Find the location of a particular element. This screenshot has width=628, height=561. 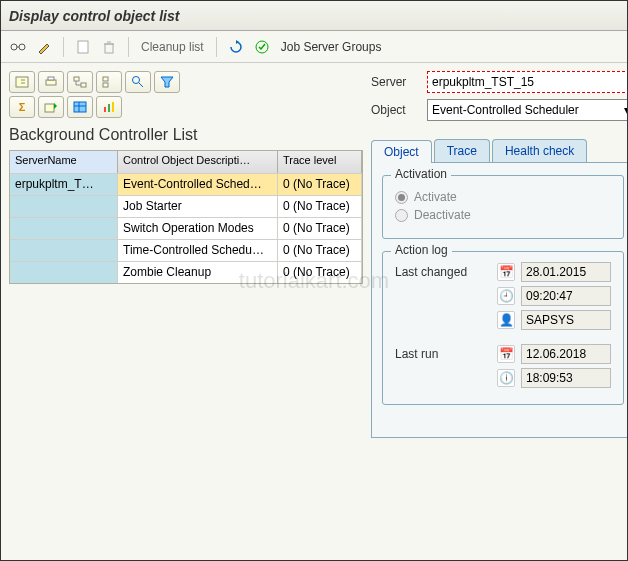

cell-server: erpukpltm_T… is located at coordinates (64, 184).